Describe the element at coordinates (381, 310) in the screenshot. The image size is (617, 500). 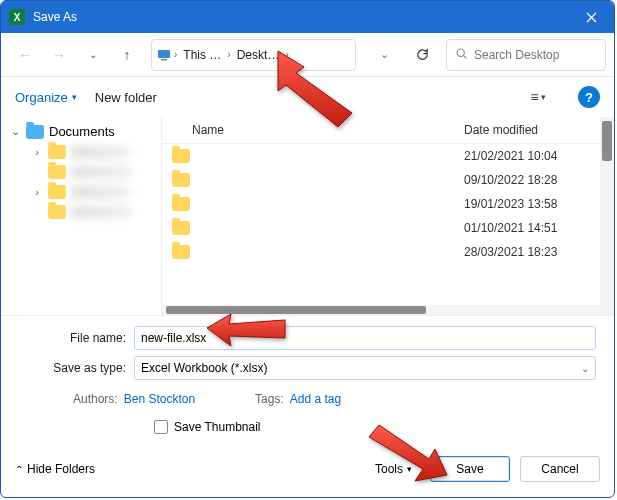
I see `horizontal-scrollbar` at that location.